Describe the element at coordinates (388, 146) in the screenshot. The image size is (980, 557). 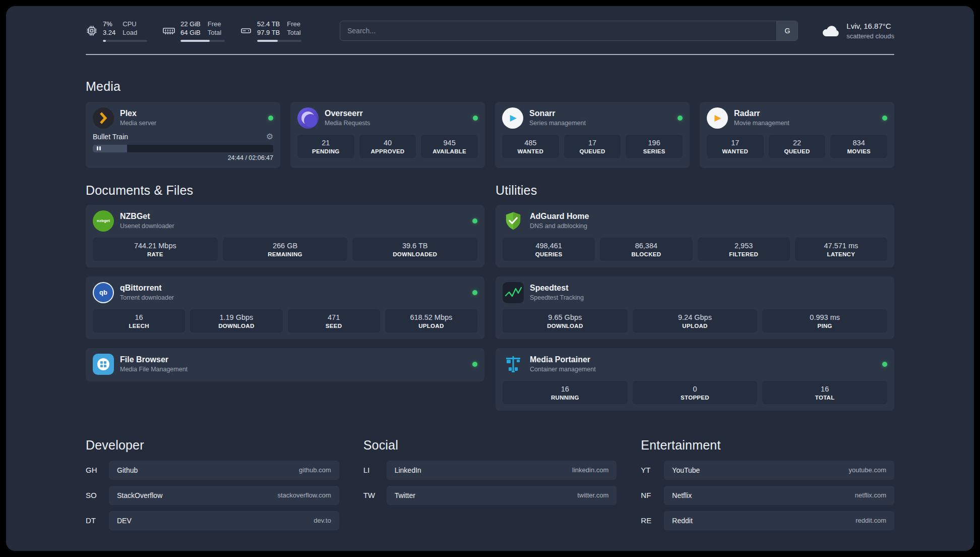
I see `stat-tile: 40APPROVED` at that location.